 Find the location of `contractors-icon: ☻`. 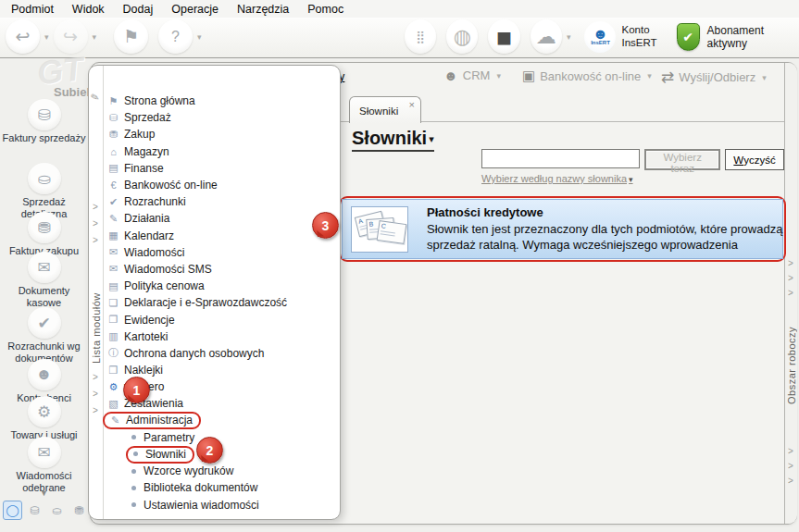

contractors-icon: ☻ is located at coordinates (44, 375).